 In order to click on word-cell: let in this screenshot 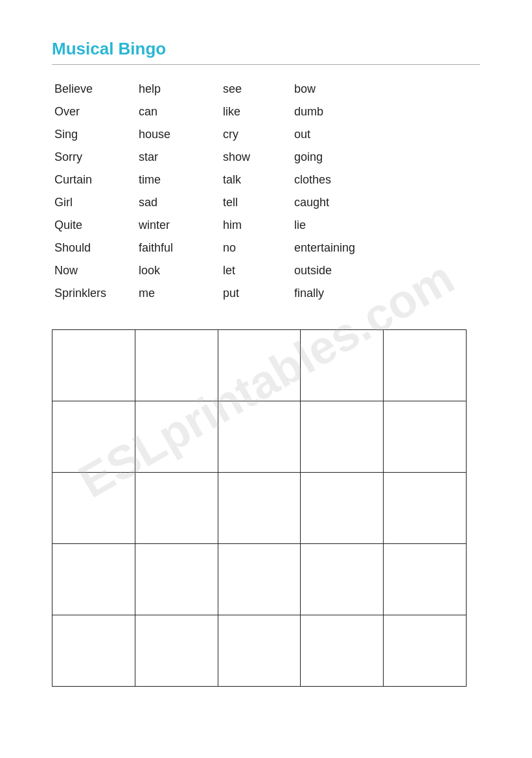, I will do `click(256, 271)`.